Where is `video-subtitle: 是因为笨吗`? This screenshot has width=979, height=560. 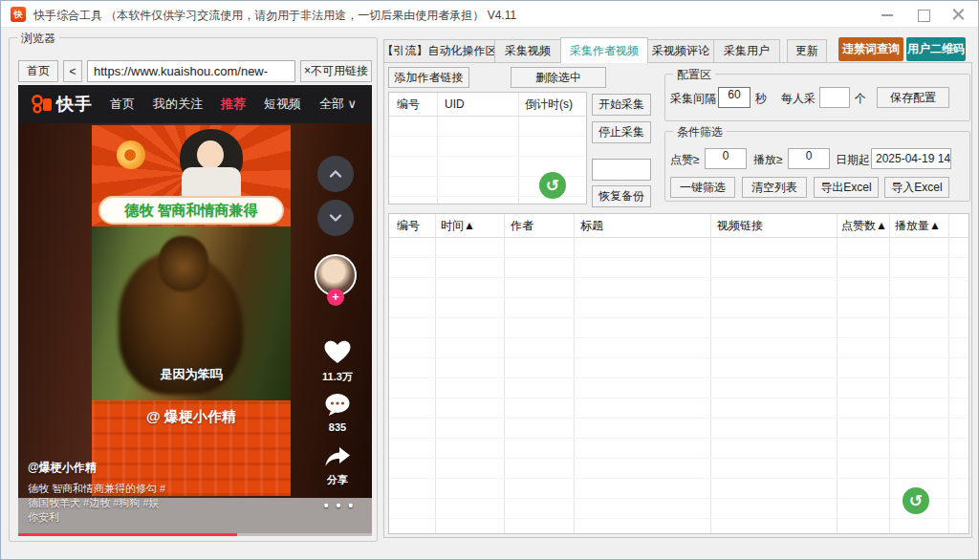
video-subtitle: 是因为笨吗 is located at coordinates (191, 375).